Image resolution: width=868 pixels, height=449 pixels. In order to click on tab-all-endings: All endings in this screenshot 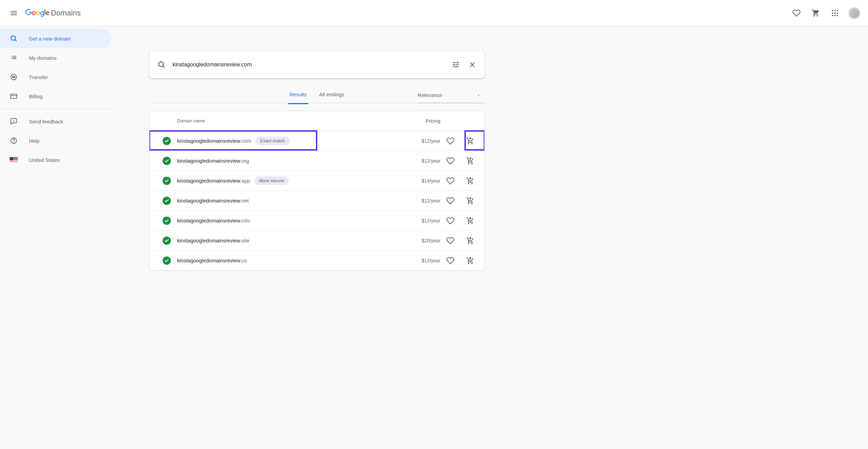, I will do `click(331, 98)`.